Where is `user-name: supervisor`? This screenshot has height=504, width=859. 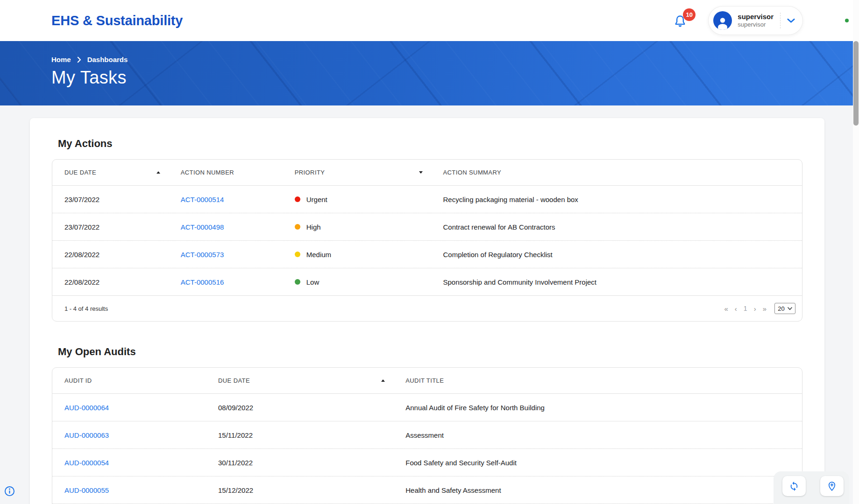
user-name: supervisor is located at coordinates (756, 17).